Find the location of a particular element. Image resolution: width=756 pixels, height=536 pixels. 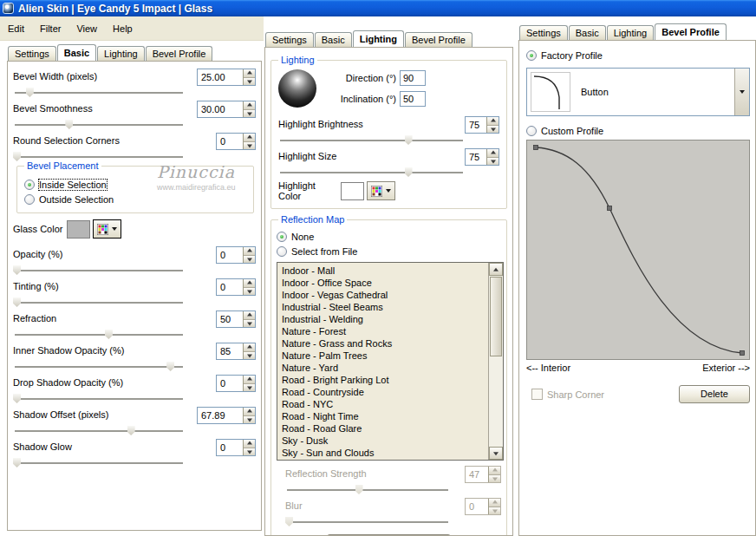

reflection-file-option: Select from File is located at coordinates (388, 252).